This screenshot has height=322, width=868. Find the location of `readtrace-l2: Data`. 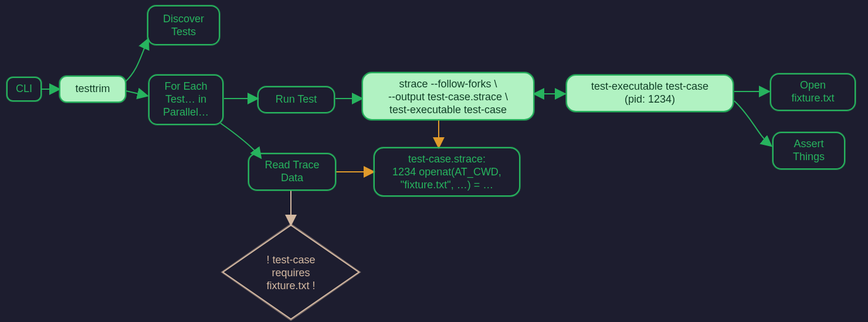

readtrace-l2: Data is located at coordinates (292, 178).